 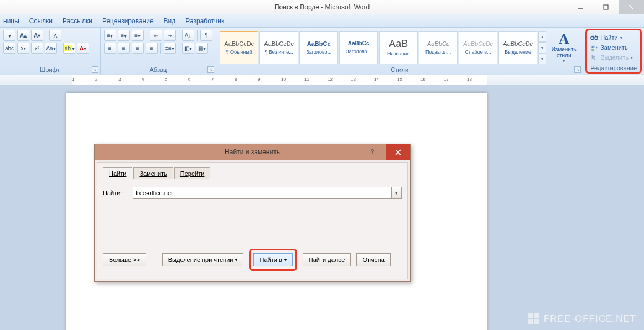 I want to click on ruler-number: 8, so click(x=236, y=80).